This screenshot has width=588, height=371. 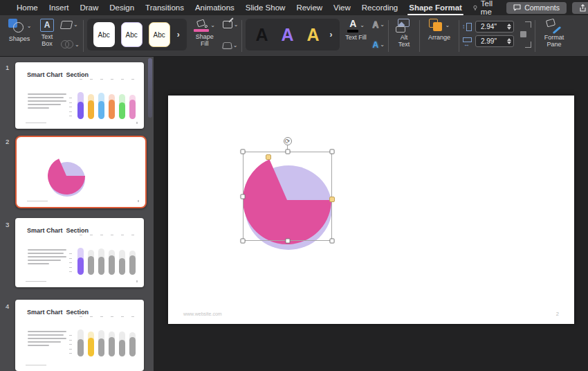 I want to click on ribbon-divider, so click(x=535, y=36).